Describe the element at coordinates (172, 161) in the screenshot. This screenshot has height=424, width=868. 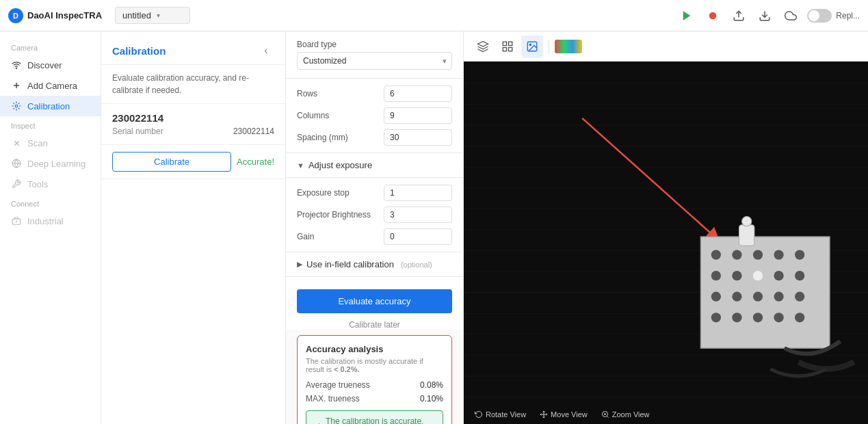
I see `calibrate-button: Calibrate` at that location.